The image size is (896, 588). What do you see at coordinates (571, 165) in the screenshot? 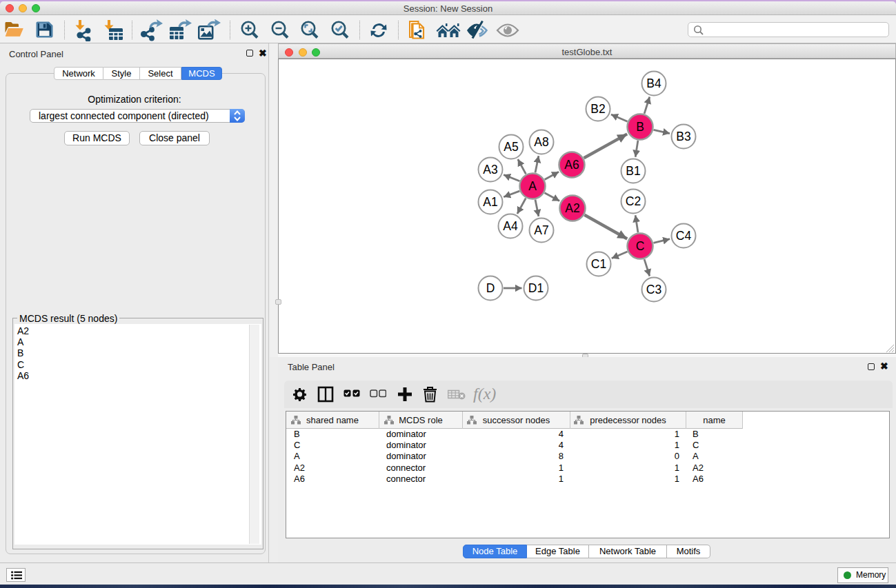
I see `svg-text: A6` at bounding box center [571, 165].